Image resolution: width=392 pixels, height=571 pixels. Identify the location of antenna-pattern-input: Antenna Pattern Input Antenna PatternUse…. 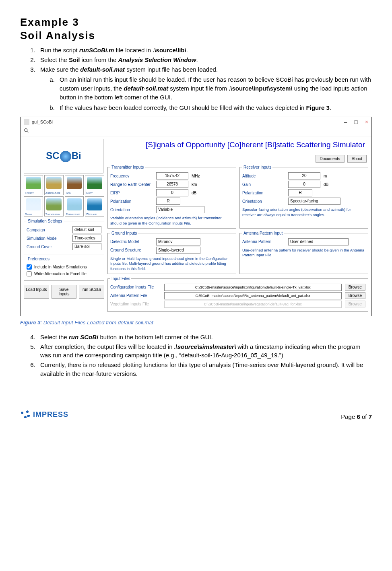
(304, 253).